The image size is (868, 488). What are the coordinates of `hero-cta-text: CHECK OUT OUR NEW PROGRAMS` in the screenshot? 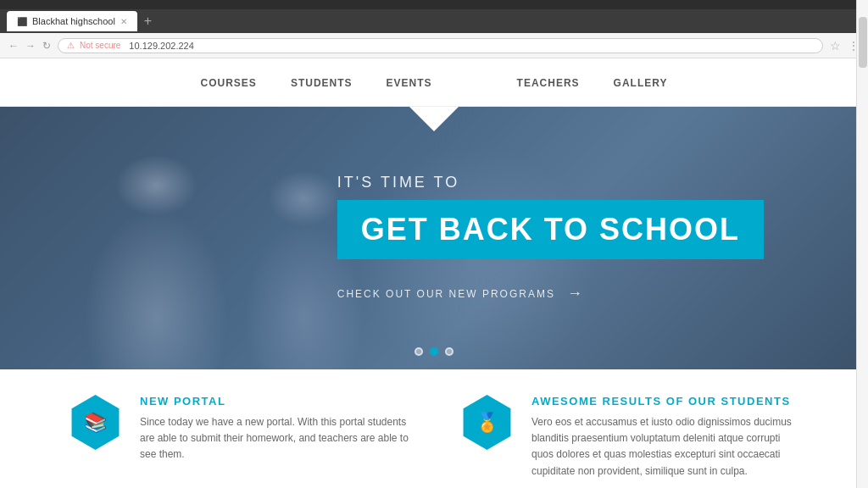 It's located at (446, 294).